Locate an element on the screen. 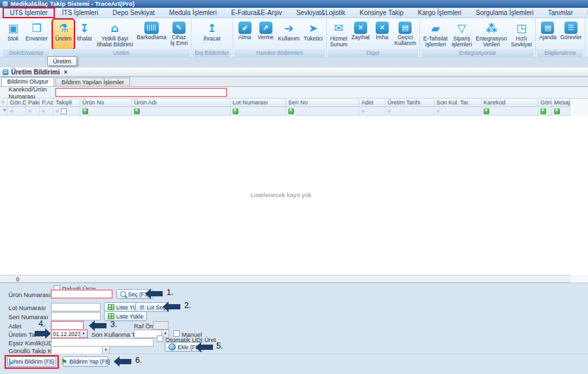 This screenshot has width=588, height=374. menu-item-depo-sevkiyat: Depo Sevkiyat is located at coordinates (133, 13).